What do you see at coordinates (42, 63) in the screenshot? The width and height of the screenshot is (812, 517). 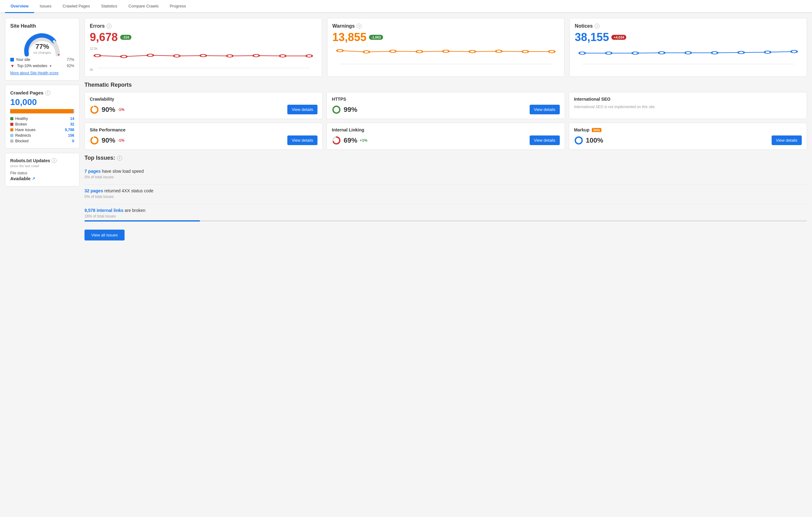 I see `site-health-legend: Your site 77% ▼ Top-10% websites ▾ 92%` at bounding box center [42, 63].